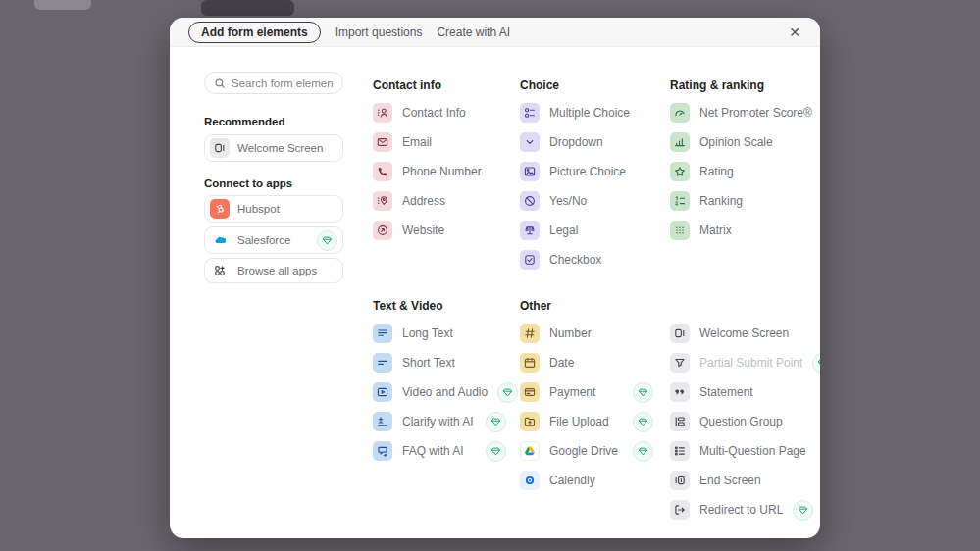  Describe the element at coordinates (737, 451) in the screenshot. I see `item-multi-question-page: Multi-Question Page` at that location.